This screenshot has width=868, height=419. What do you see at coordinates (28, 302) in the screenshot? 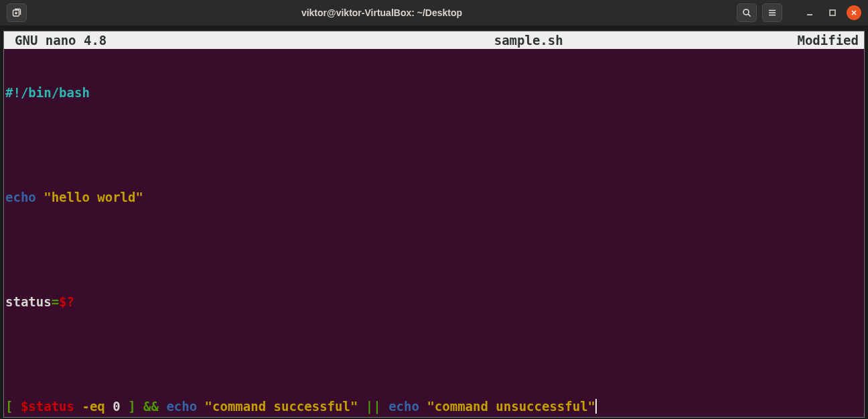
I see `code-var-name: status` at bounding box center [28, 302].